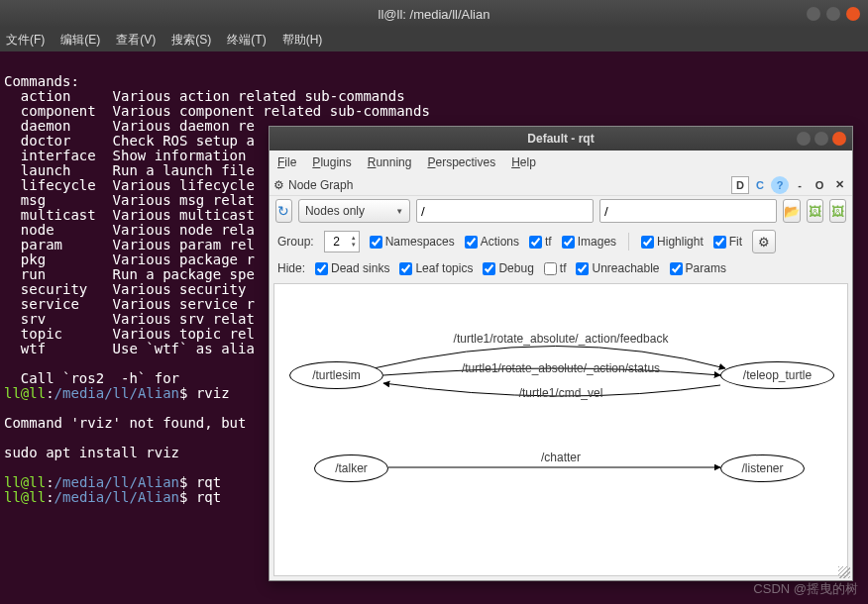  What do you see at coordinates (390, 162) in the screenshot?
I see `menu-running: Running` at bounding box center [390, 162].